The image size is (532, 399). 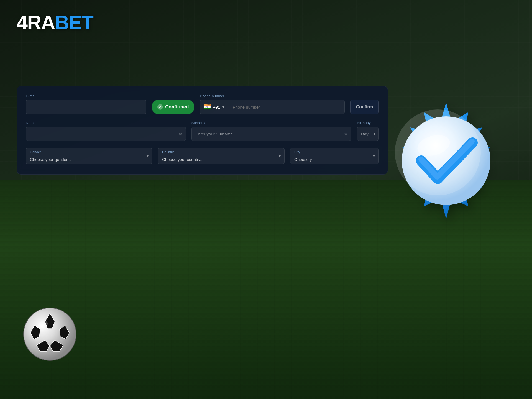 I want to click on country-label: Country, so click(x=218, y=152).